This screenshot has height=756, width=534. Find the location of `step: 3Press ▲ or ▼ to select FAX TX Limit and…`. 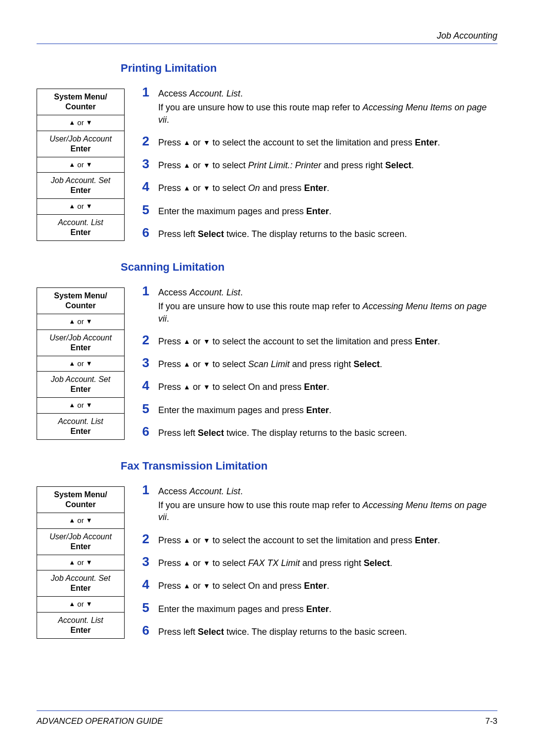

step: 3Press ▲ or ▼ to select FAX TX Limit and… is located at coordinates (318, 562).